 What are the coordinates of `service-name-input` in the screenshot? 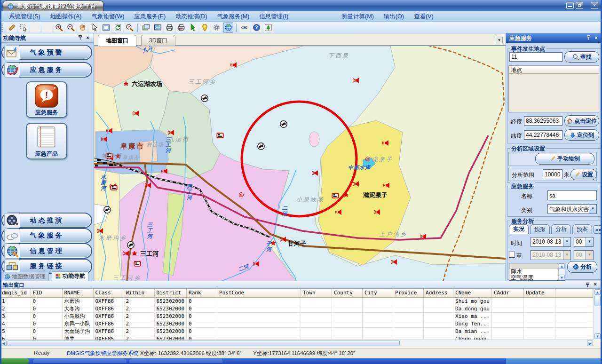 It's located at (572, 196).